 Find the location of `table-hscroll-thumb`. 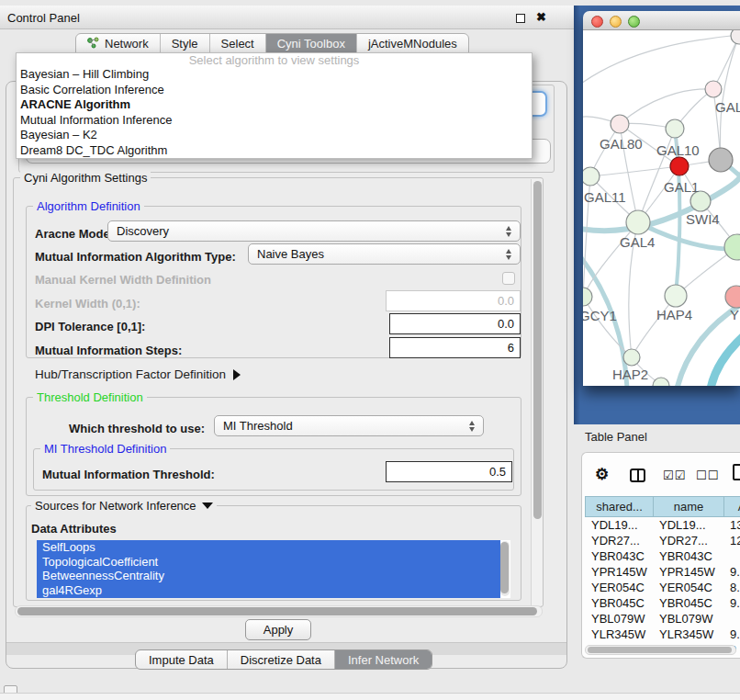

table-hscroll-thumb is located at coordinates (659, 650).